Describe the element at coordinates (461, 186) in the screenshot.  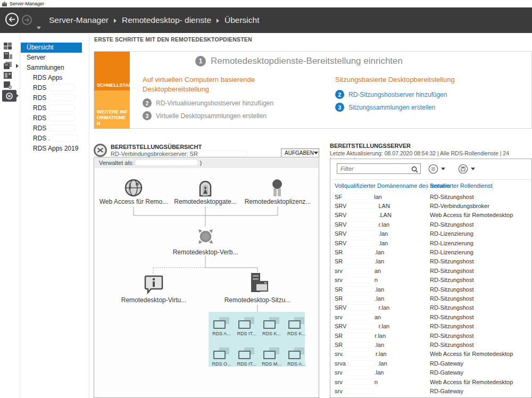
I see `column-role: Installierter Rollendienst` at that location.